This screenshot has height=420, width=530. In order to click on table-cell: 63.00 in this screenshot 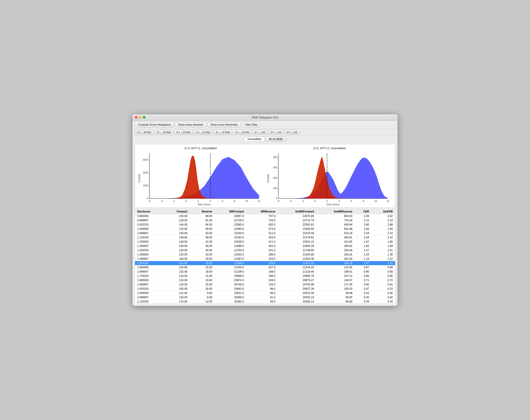, I will do `click(202, 233)`.